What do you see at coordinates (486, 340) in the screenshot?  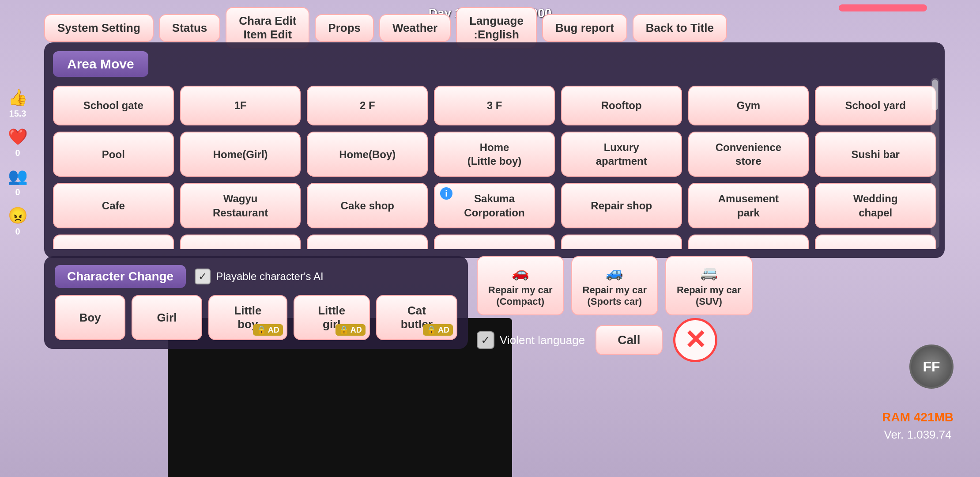 I see `violent-language-checkbox: ✓` at bounding box center [486, 340].